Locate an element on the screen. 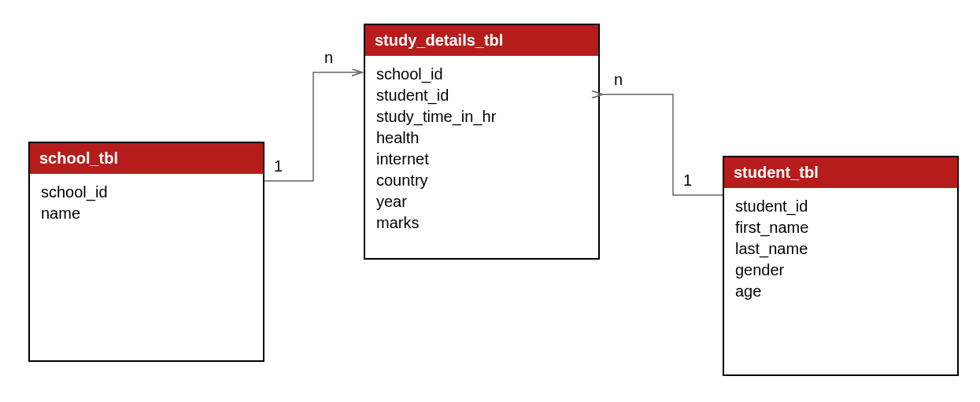 The image size is (980, 402). field: name is located at coordinates (146, 214).